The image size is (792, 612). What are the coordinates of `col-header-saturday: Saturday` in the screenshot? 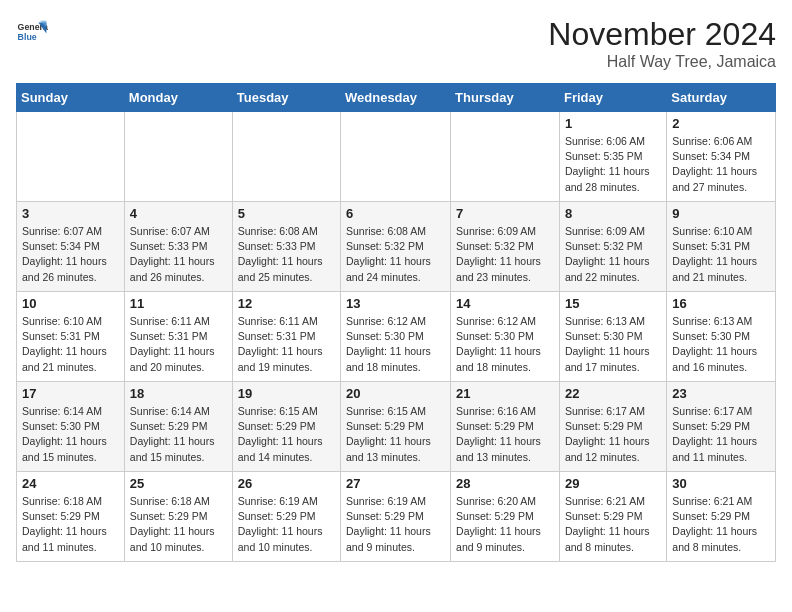 It's located at (722, 98).